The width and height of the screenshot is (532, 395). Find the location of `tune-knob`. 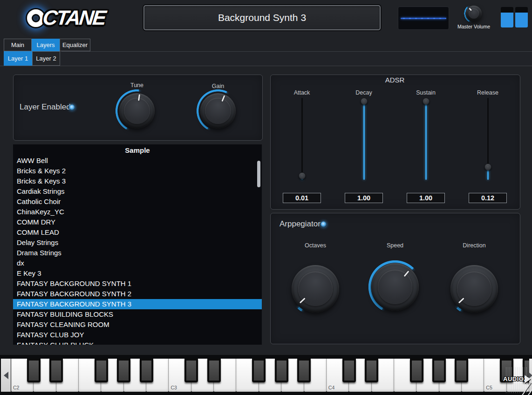

tune-knob is located at coordinates (137, 111).